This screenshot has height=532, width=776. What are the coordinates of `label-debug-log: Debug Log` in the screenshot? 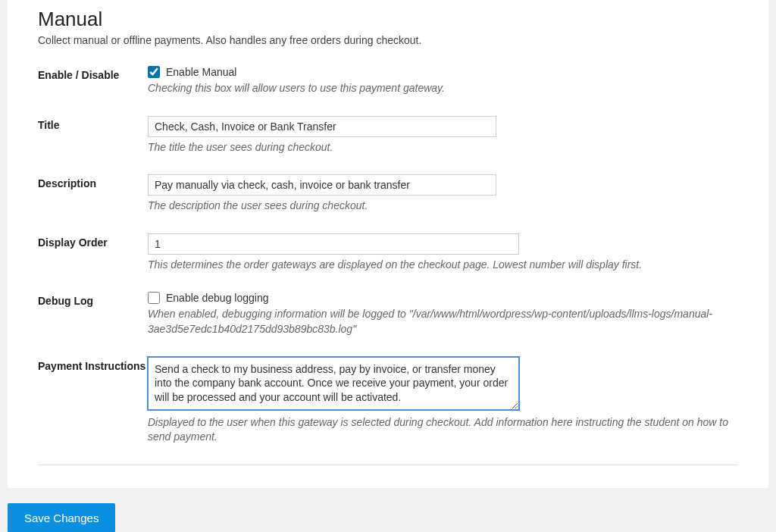 It's located at (92, 299).